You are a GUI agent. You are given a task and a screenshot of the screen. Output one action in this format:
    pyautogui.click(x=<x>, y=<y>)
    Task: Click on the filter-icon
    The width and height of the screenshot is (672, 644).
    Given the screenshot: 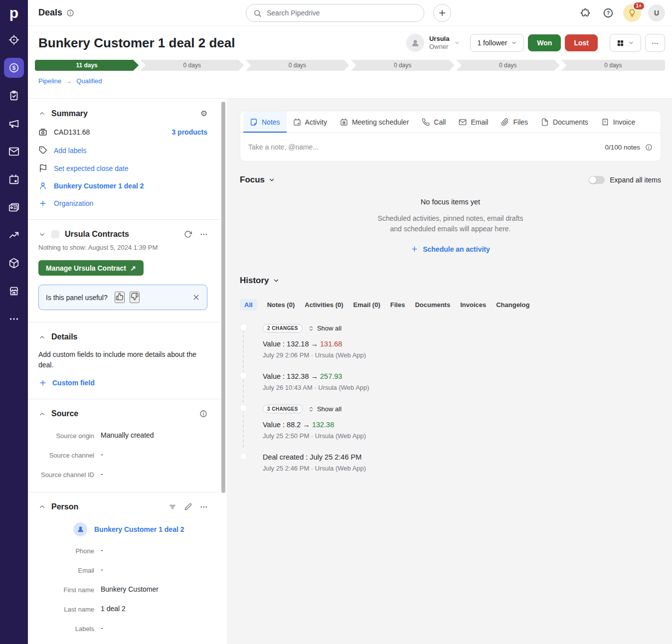 What is the action you would take?
    pyautogui.click(x=172, y=507)
    